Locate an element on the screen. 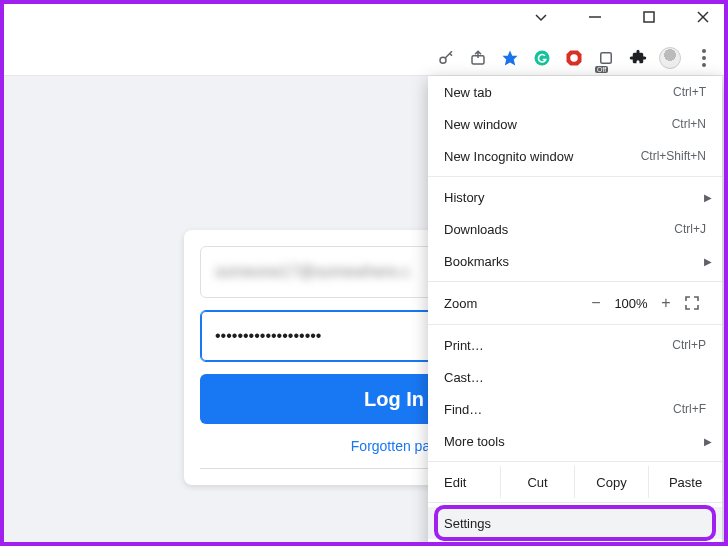 Image resolution: width=728 pixels, height=546 pixels. menu-new-tab: New tabCtrl+T is located at coordinates (575, 92).